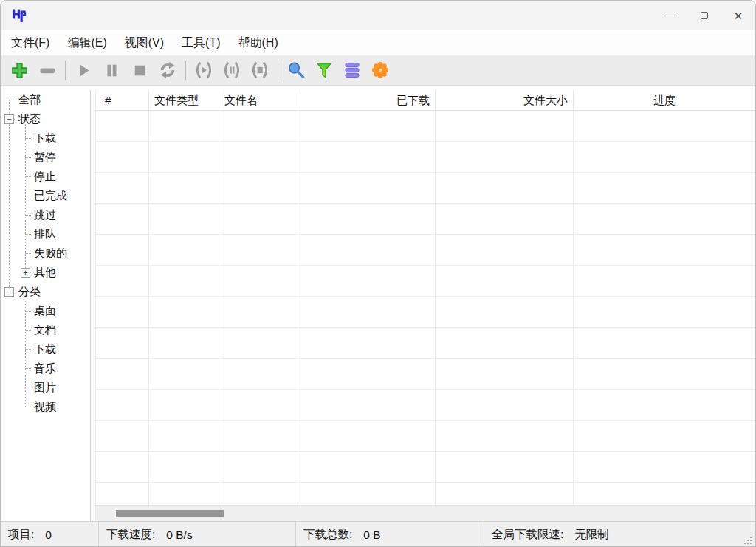 Image resolution: width=756 pixels, height=547 pixels. Describe the element at coordinates (46, 176) in the screenshot. I see `tree-item-停止: 停止` at that location.